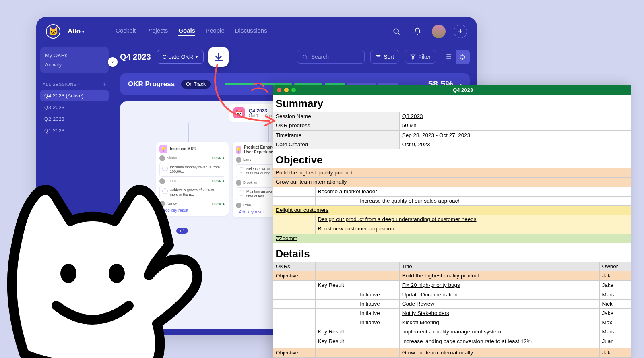  I want to click on create-okr-button: Create OKR▾, so click(180, 57).